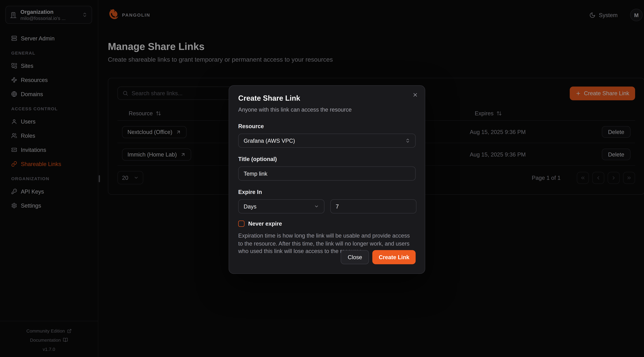 The image size is (644, 357). I want to click on modal-subtitle: Anyone with this link can access the res…, so click(327, 110).